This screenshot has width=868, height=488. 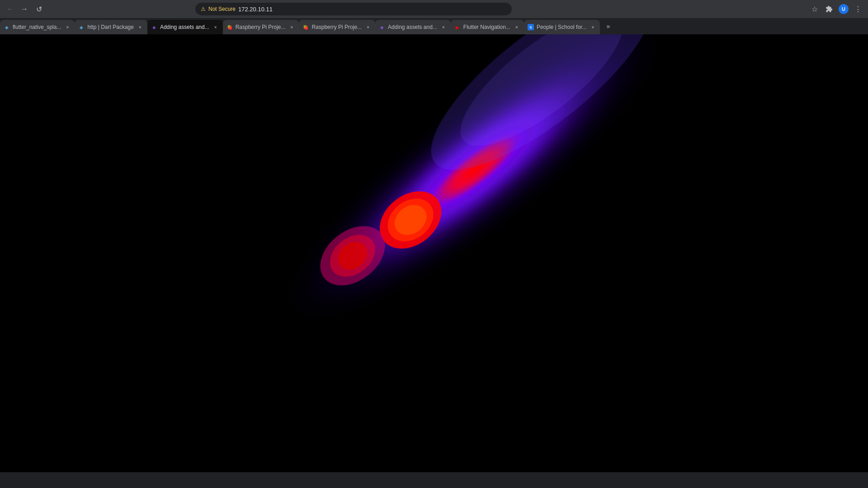 What do you see at coordinates (7, 27) in the screenshot?
I see `tab-favicon-flutter: ◈` at bounding box center [7, 27].